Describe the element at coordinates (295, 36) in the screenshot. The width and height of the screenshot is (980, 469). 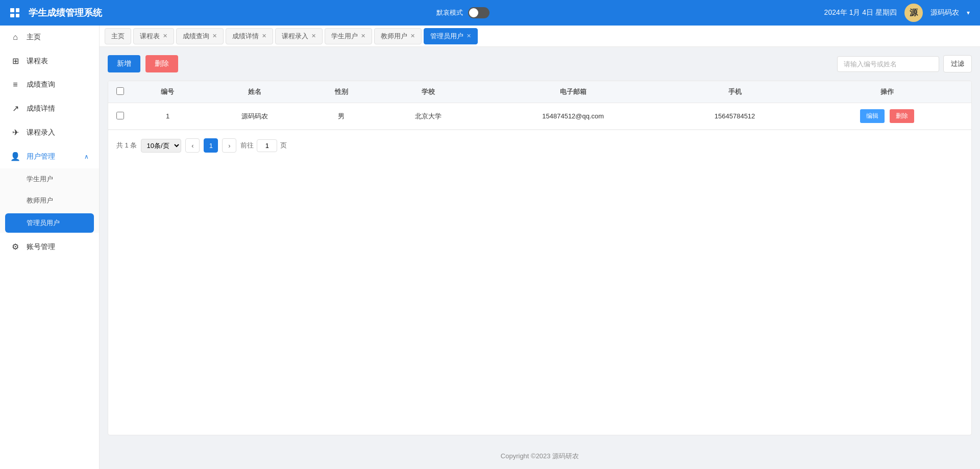
I see `tab-course-import-label: 课程录入` at that location.